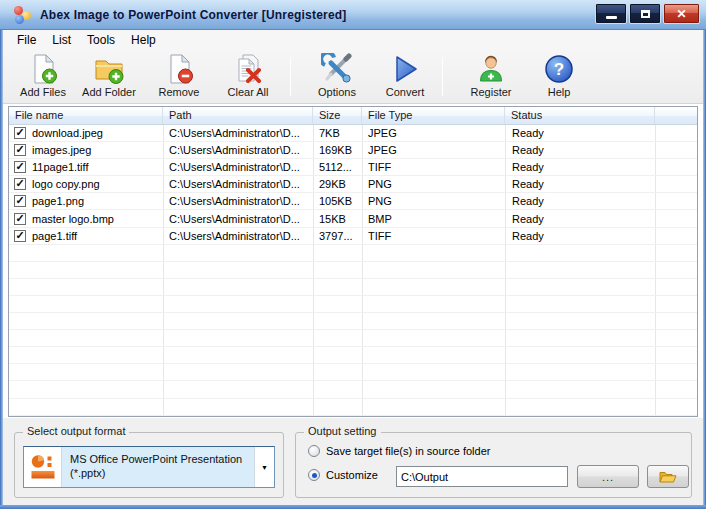 This screenshot has height=509, width=706. Describe the element at coordinates (491, 69) in the screenshot. I see `register-icon` at that location.